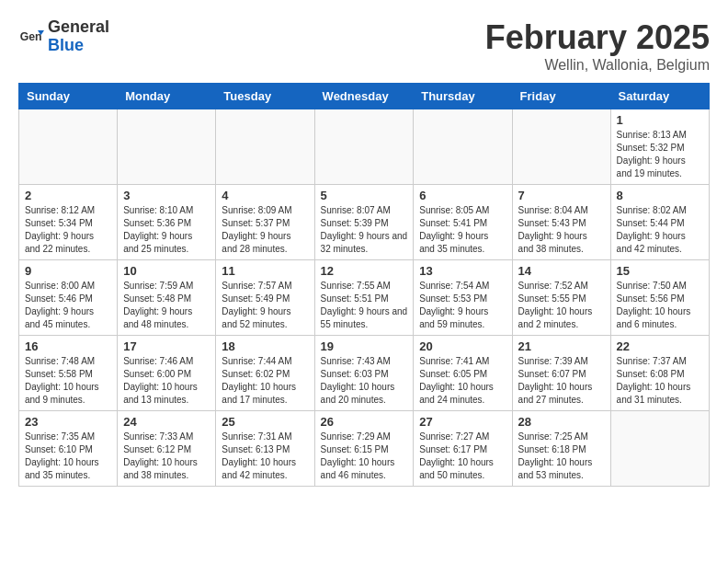 This screenshot has width=728, height=563. Describe the element at coordinates (364, 223) in the screenshot. I see `calendar-week-2: 2Sunrise: 8:12 AM Sunset: 5:34 PM Daylig…` at that location.